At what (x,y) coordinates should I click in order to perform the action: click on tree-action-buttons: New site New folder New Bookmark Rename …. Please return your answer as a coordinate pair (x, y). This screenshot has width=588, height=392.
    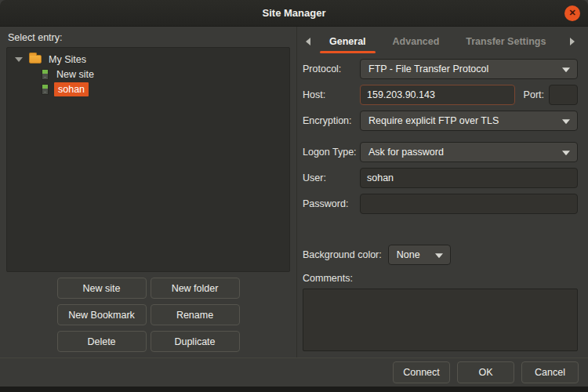
    Looking at the image, I should click on (148, 315).